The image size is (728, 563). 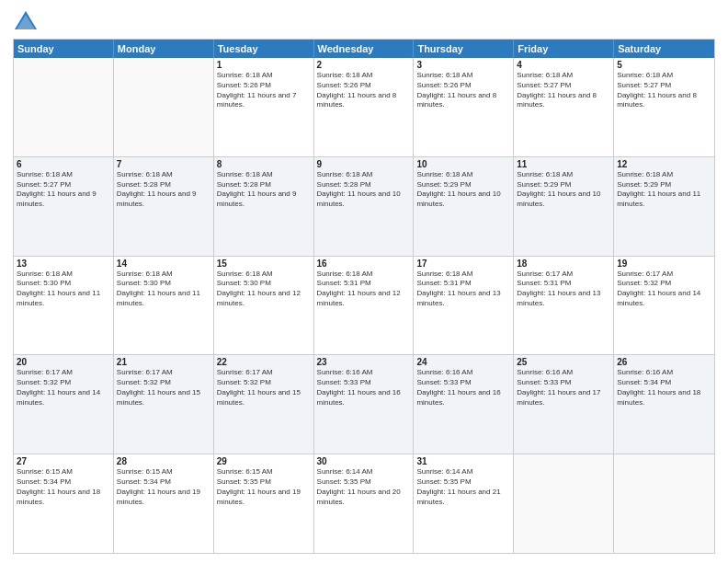 I want to click on day-info: Sunrise: 6:16 AMSunset: 5:34 PMDaylight:…, so click(x=664, y=388).